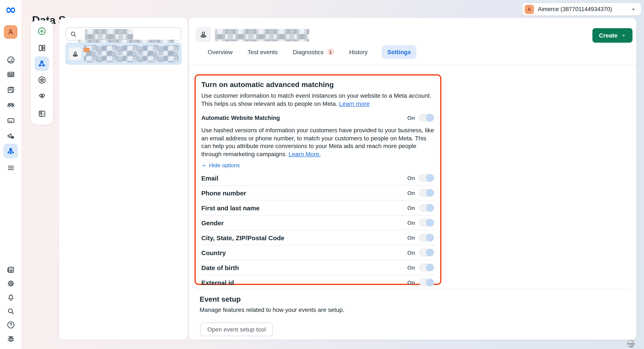  Describe the element at coordinates (204, 165) in the screenshot. I see `chevron-up-icon` at that location.